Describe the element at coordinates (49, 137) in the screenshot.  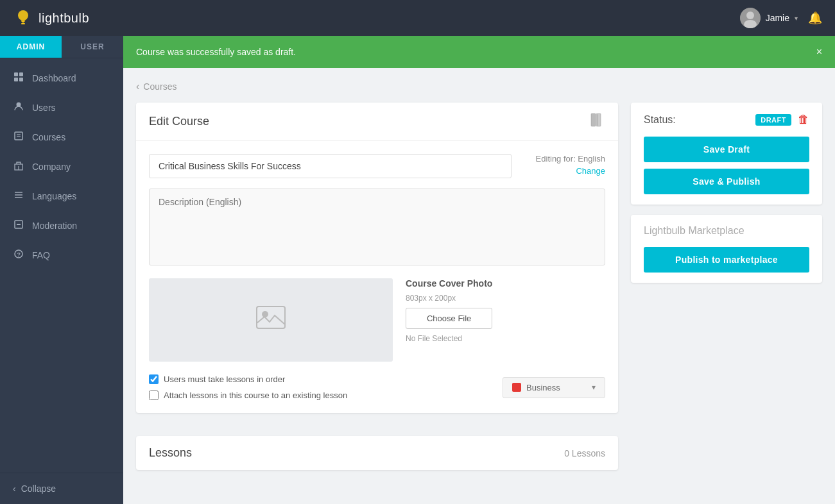
I see `sidebar-item-courses-label: Courses` at that location.